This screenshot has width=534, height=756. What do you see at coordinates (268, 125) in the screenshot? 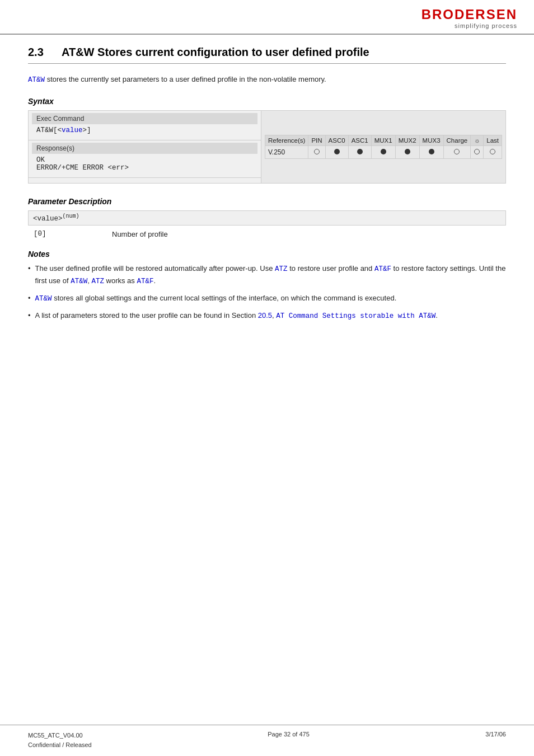
I see `exec-command-row: Exec Command AT&W[<value>] Reference(s) …` at bounding box center [268, 125].